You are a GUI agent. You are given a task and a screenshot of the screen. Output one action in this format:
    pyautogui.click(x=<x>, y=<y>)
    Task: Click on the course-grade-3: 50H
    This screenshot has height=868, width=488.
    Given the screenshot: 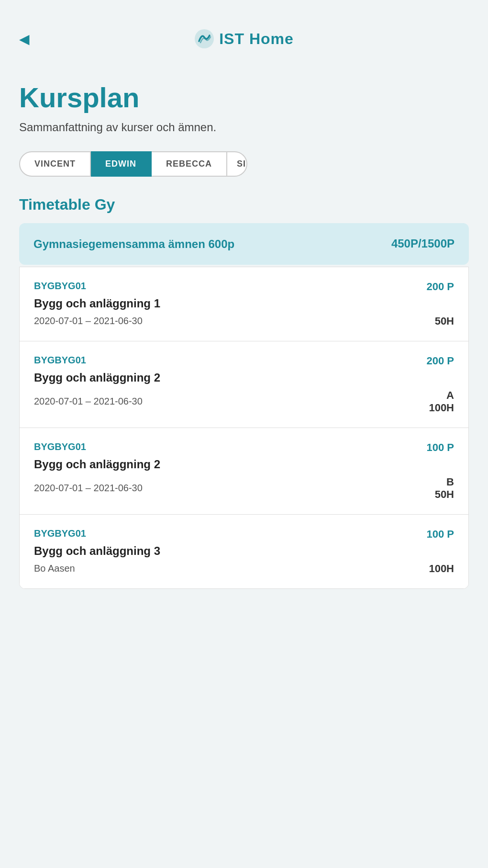 What is the action you would take?
    pyautogui.click(x=444, y=495)
    